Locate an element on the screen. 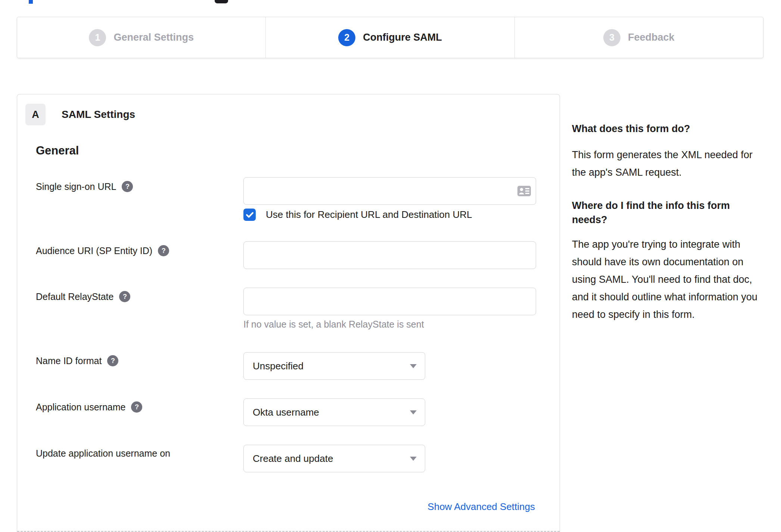 The image size is (781, 532). help-answer-1: This form generates the XML needed for t… is located at coordinates (670, 164).